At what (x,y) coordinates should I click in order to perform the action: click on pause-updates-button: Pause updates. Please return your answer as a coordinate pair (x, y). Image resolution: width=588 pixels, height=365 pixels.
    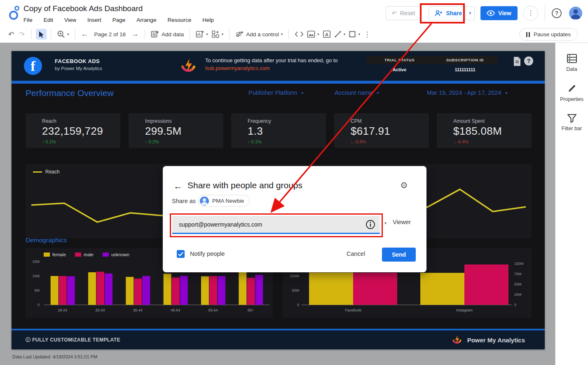
    Looking at the image, I should click on (548, 35).